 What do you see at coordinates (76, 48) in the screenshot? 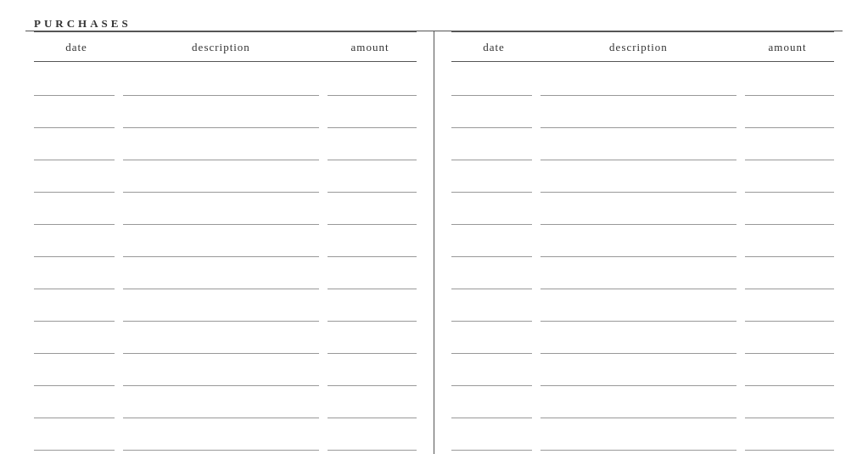
I see `left-col-date: date` at bounding box center [76, 48].